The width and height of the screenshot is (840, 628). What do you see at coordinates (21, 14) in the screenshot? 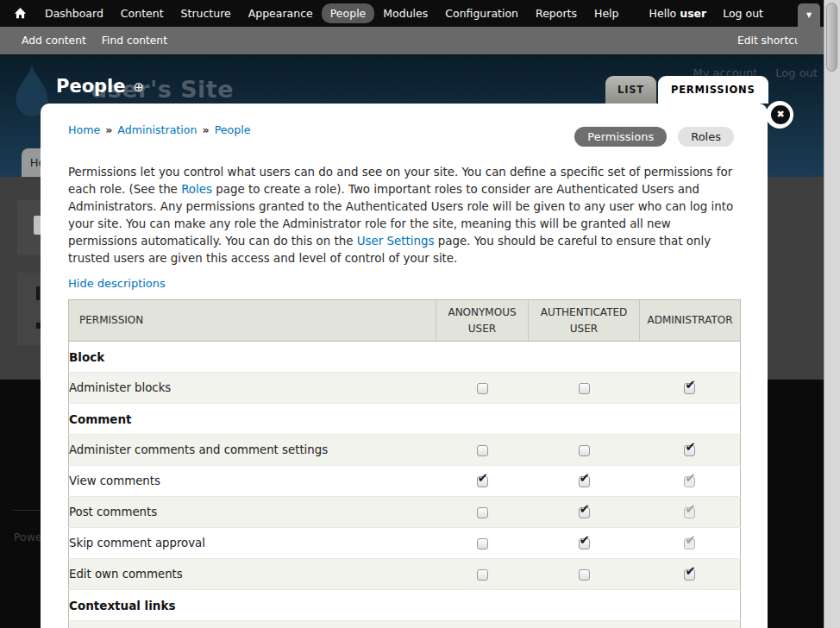
I see `home-icon` at bounding box center [21, 14].